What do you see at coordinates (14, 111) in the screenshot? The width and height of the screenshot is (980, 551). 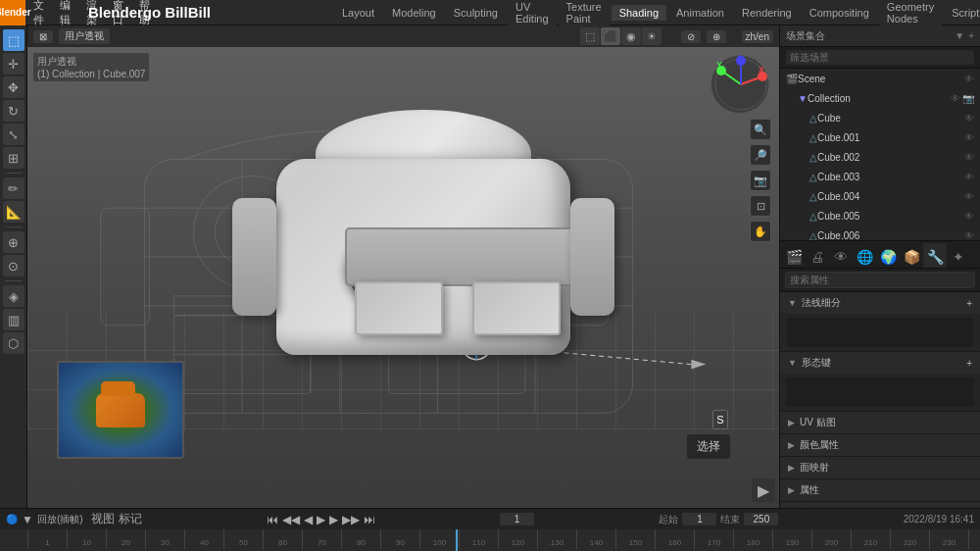 I see `tool-rotate: ↻` at bounding box center [14, 111].